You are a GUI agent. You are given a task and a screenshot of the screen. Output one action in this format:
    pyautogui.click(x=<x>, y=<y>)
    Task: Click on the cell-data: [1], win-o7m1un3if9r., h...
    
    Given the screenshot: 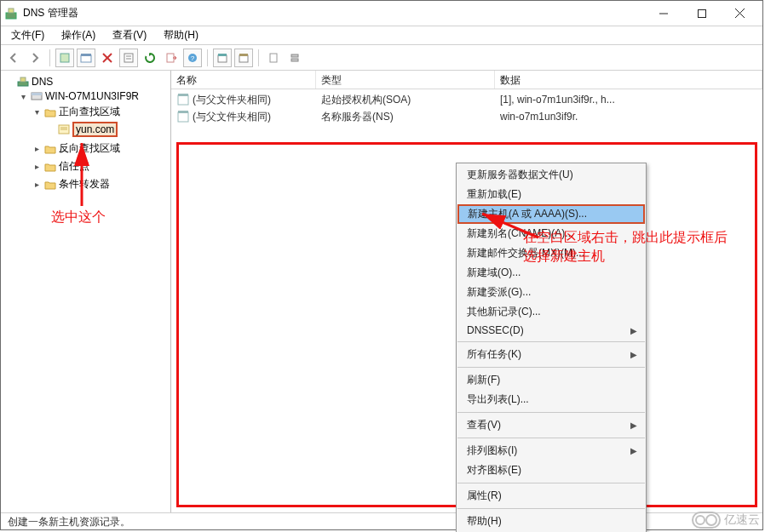 What is the action you would take?
    pyautogui.click(x=629, y=100)
    